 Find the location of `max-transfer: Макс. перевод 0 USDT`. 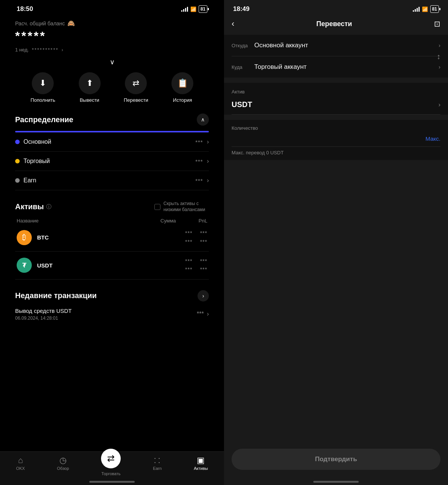

max-transfer: Макс. перевод 0 USDT is located at coordinates (336, 153).